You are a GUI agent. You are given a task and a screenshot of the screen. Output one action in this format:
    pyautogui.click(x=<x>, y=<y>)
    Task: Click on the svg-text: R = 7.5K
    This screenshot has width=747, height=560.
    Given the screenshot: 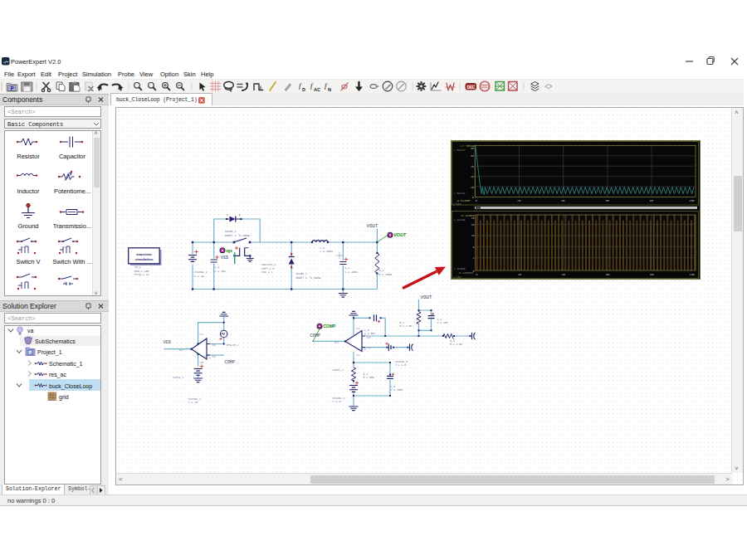 What is the action you would take?
    pyautogui.click(x=407, y=326)
    